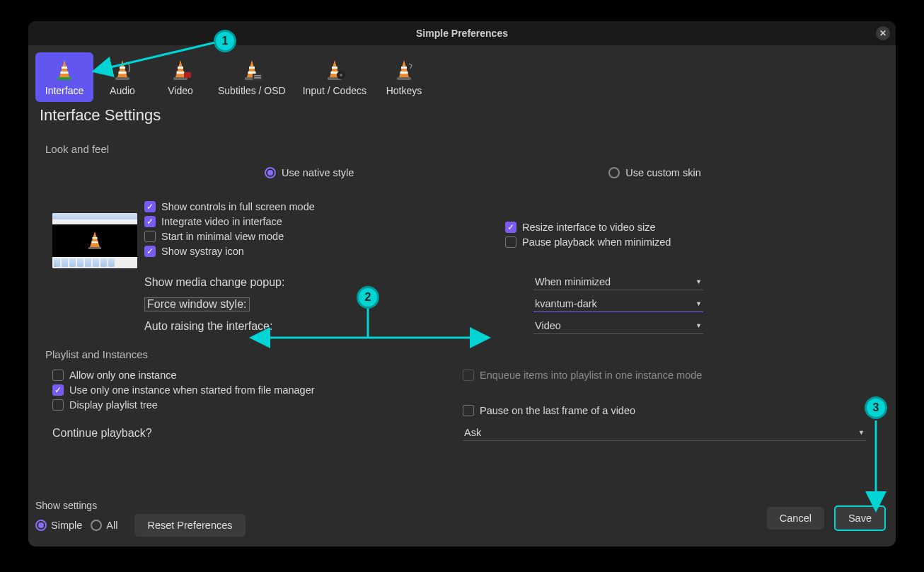 Image resolution: width=924 pixels, height=572 pixels. What do you see at coordinates (462, 115) in the screenshot?
I see `page-title: Interface Settings` at bounding box center [462, 115].